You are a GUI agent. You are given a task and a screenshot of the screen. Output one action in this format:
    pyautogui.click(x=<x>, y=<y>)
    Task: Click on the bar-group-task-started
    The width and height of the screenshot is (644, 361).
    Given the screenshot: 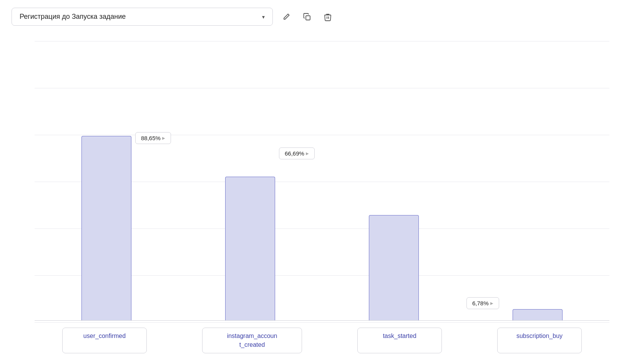 What is the action you would take?
    pyautogui.click(x=394, y=228)
    